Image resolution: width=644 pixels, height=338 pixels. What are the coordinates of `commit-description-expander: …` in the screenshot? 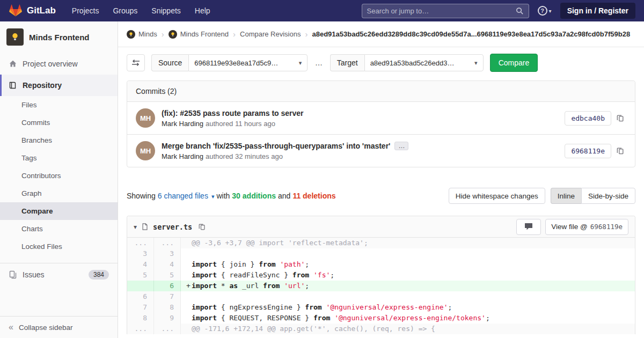 It's located at (401, 146).